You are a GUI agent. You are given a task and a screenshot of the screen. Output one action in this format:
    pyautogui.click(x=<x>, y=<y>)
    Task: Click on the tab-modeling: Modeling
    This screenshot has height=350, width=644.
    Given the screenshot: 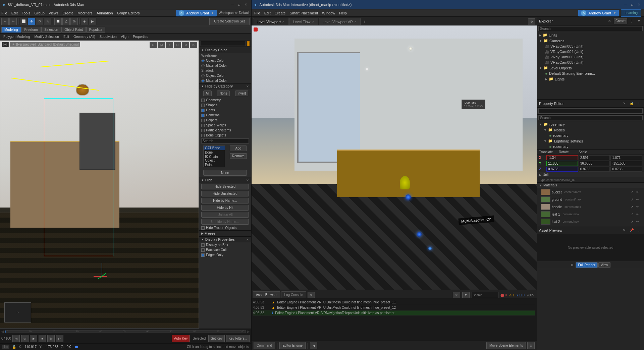 What is the action you would take?
    pyautogui.click(x=11, y=30)
    